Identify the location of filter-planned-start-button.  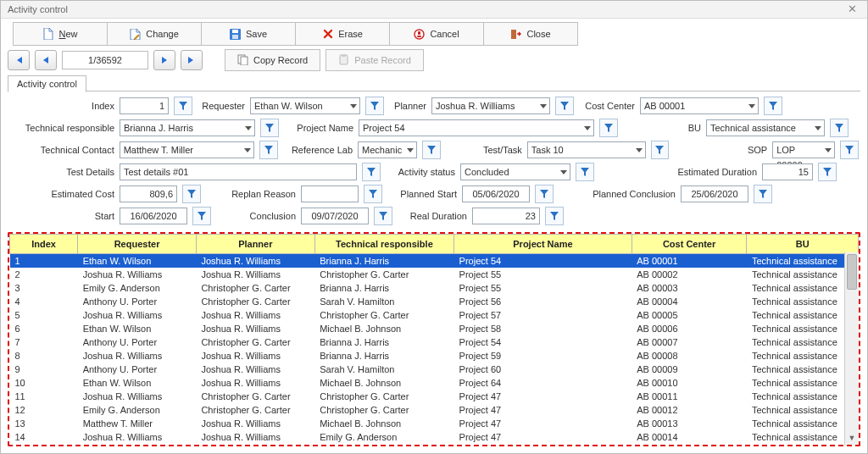
(544, 194).